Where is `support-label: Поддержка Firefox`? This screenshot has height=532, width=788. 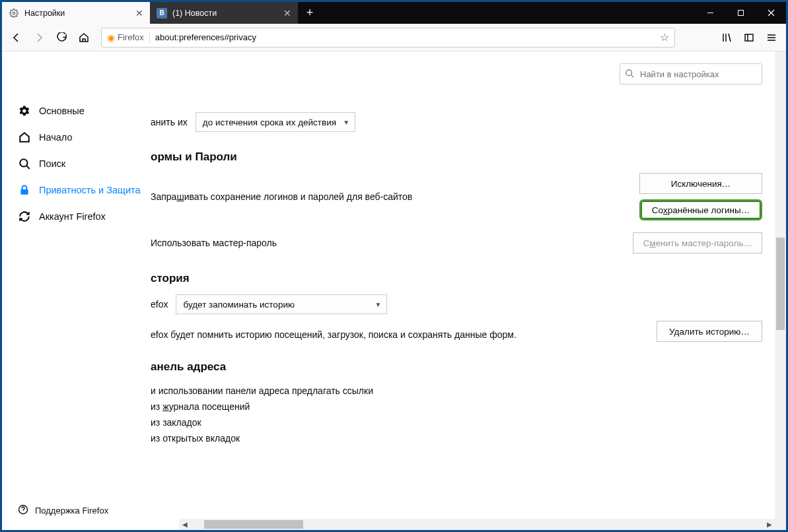
support-label: Поддержка Firefox is located at coordinates (71, 511).